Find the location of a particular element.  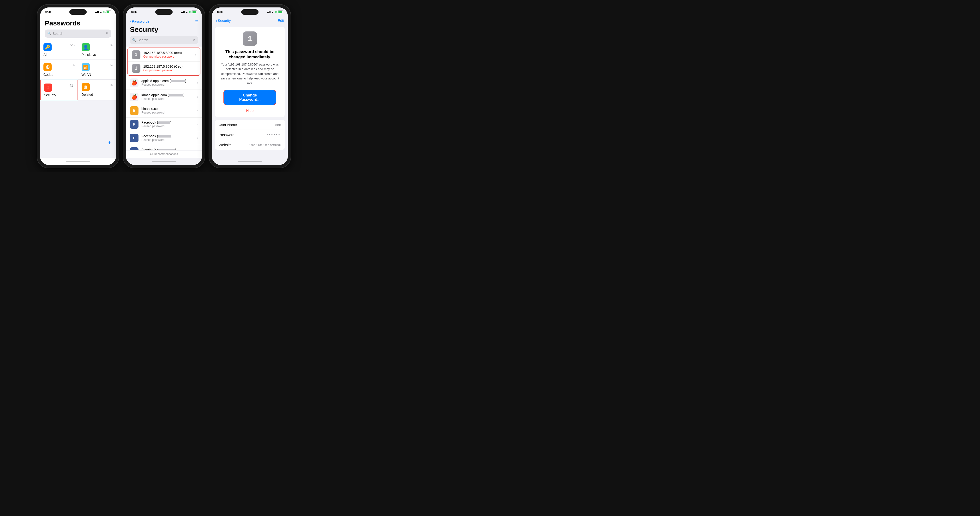

entry-group-compromised: 1 192.168.187.5:8090 (ceo) Compromised p… is located at coordinates (164, 62).